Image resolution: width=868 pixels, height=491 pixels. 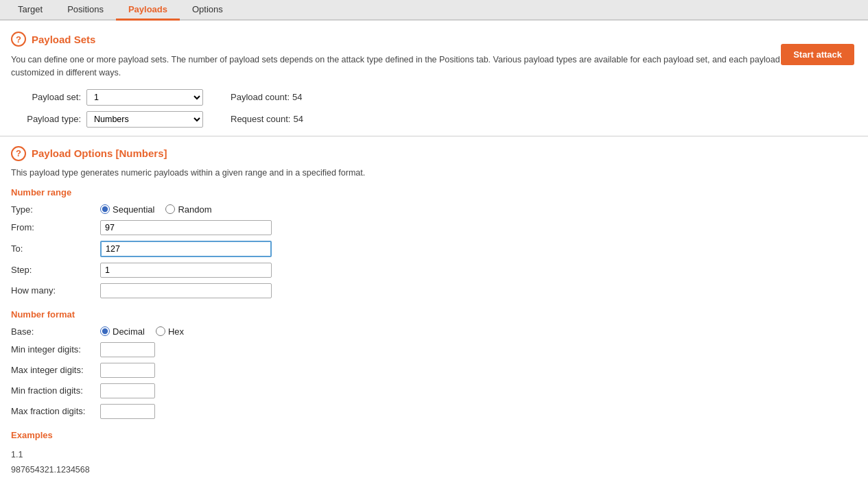 What do you see at coordinates (432, 210) in the screenshot?
I see `type-row: Type: Sequential Random` at bounding box center [432, 210].